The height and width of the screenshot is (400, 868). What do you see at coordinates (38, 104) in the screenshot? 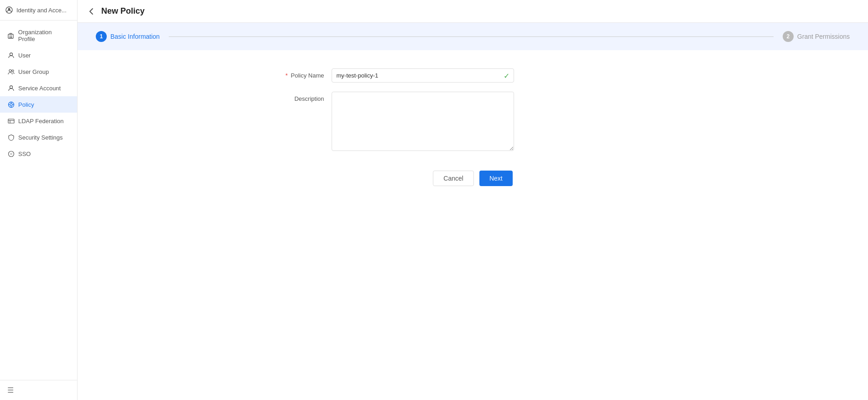
I see `sidebar-item-policy: Policy` at bounding box center [38, 104].